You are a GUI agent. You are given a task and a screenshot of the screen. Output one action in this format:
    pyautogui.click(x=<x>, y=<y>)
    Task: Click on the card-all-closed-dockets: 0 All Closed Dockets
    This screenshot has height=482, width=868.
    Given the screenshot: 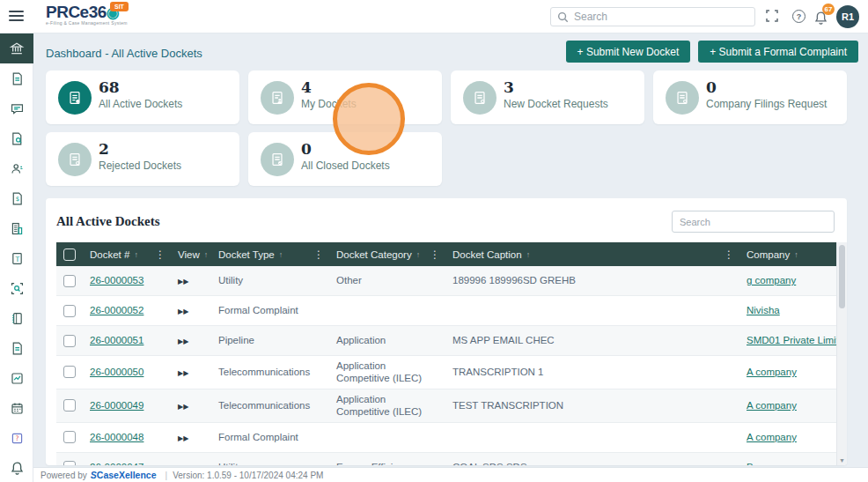 What is the action you would take?
    pyautogui.click(x=345, y=159)
    